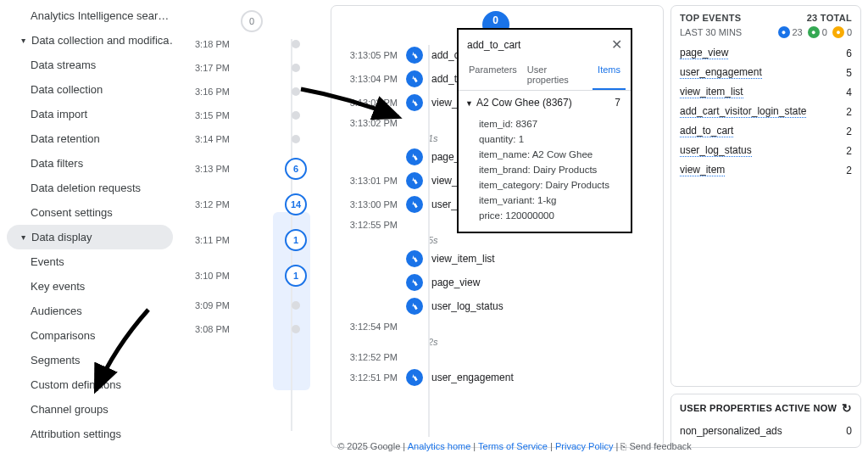  What do you see at coordinates (90, 41) in the screenshot?
I see `sidebar-section-data-collection: Data collection and modifica…` at bounding box center [90, 41].